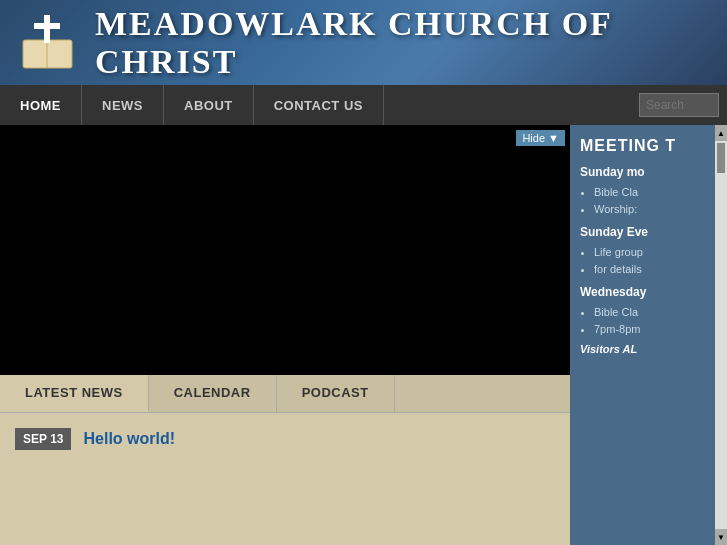 The width and height of the screenshot is (727, 545). I want to click on sunday-morning-list: Bible Cla Worship:, so click(642, 200).